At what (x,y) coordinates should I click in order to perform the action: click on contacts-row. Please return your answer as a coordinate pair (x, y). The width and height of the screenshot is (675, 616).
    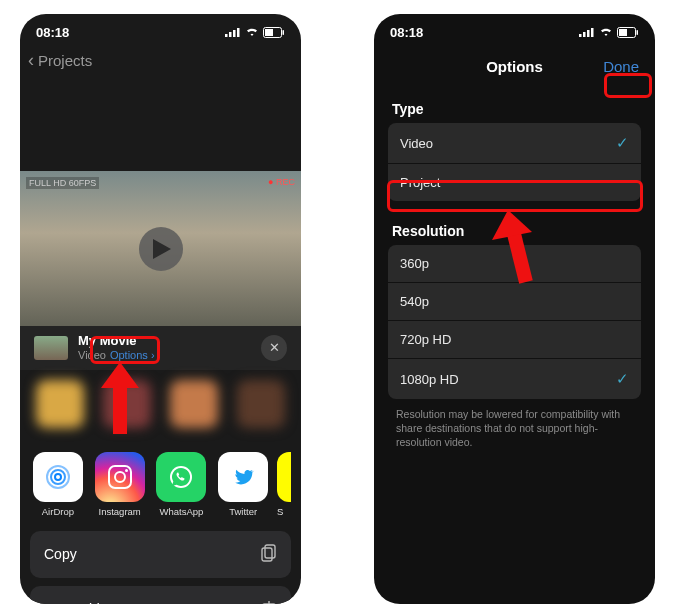
    Looking at the image, I should click on (160, 399).